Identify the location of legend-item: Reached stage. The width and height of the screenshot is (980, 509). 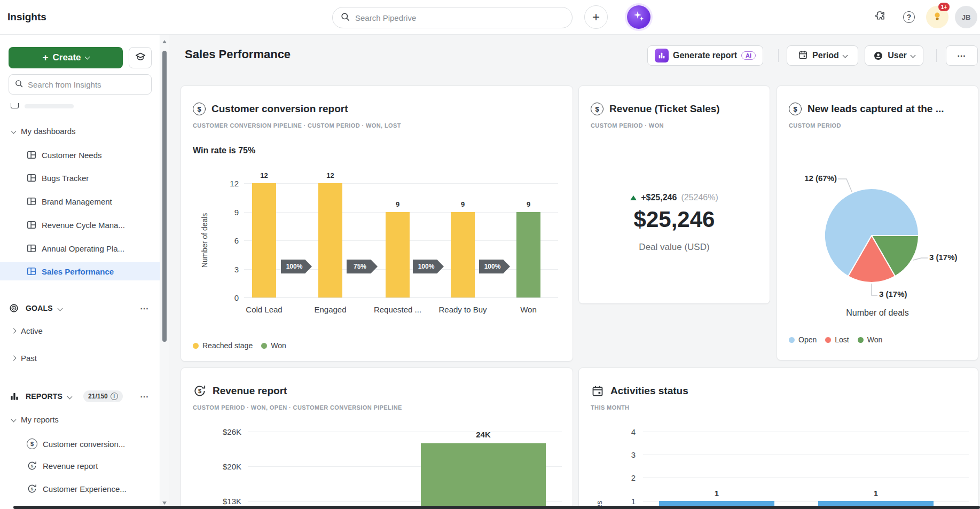
(223, 346).